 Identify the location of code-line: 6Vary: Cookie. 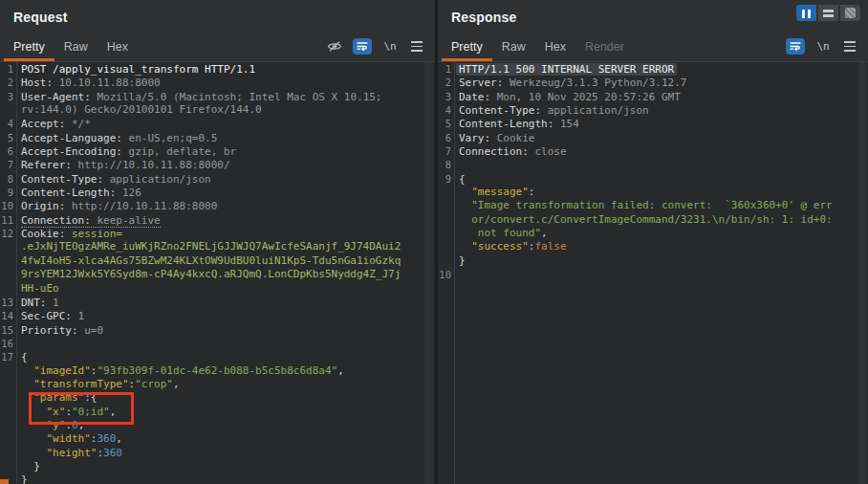
(653, 138).